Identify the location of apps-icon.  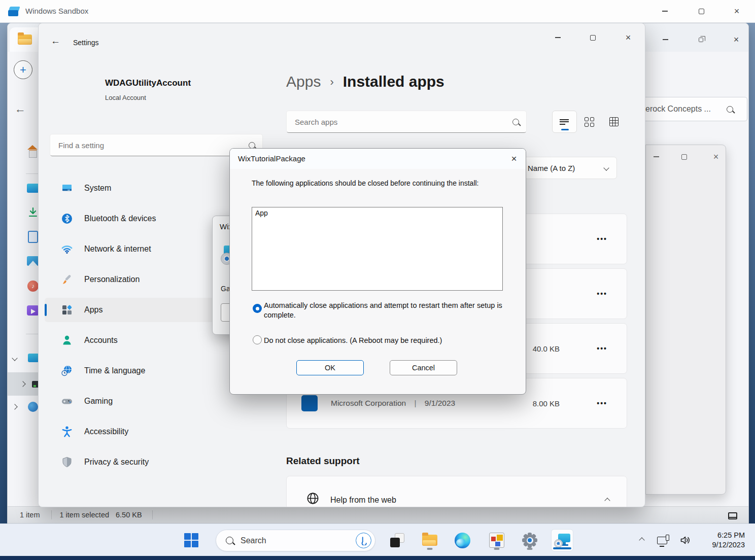
(67, 310).